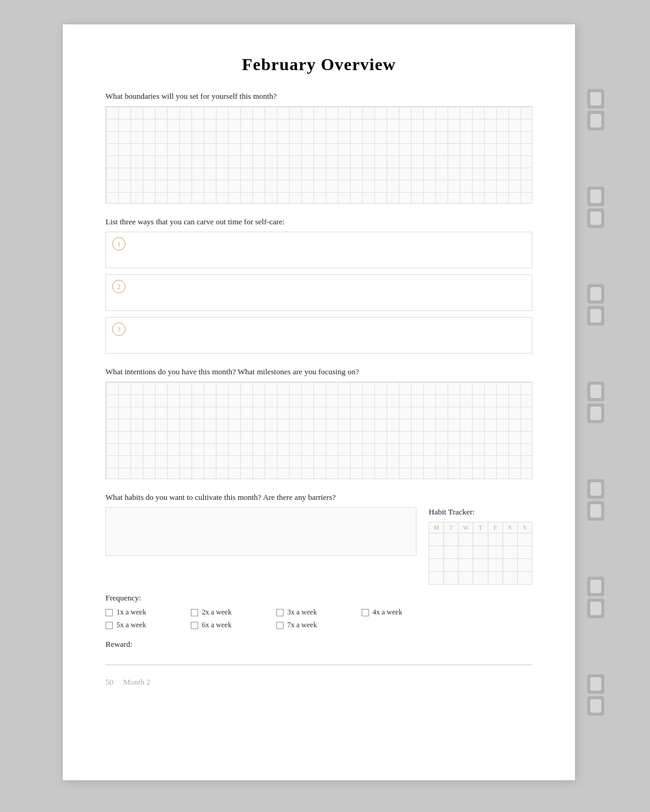 This screenshot has height=812, width=650. Describe the element at coordinates (404, 612) in the screenshot. I see `frequency-item-4x: 4x a week` at that location.